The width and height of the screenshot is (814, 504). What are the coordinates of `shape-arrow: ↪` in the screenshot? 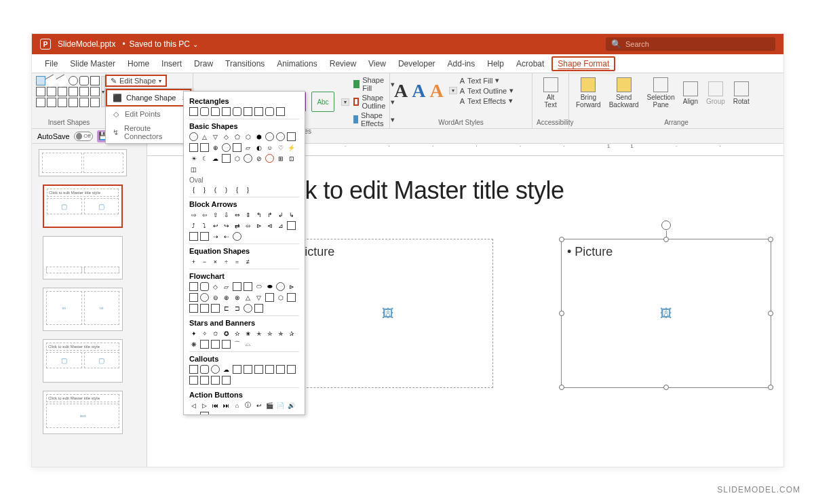 It's located at (227, 225).